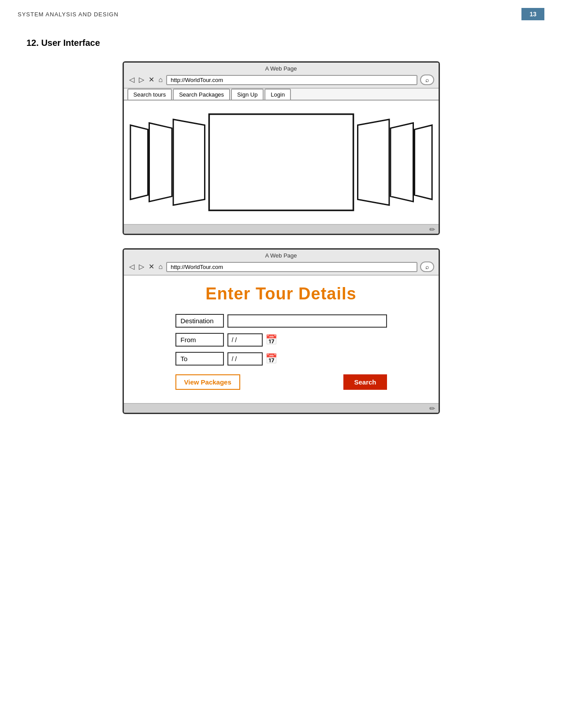  I want to click on search-tours-button: Search, so click(365, 382).